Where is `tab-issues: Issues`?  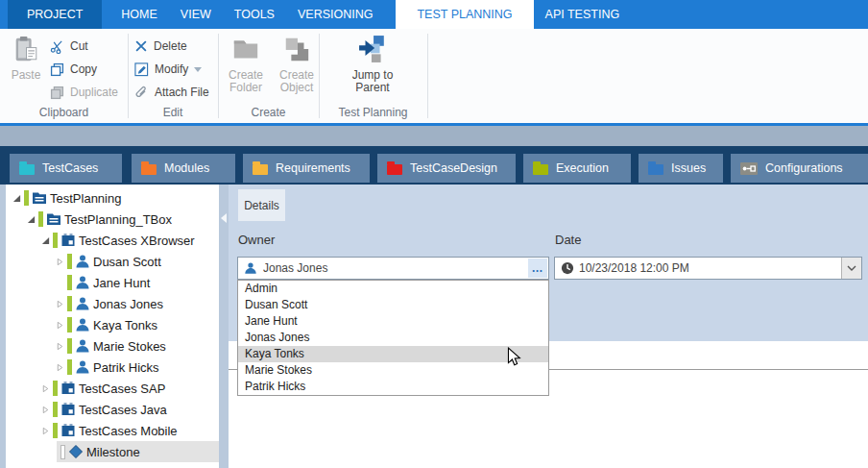
tab-issues: Issues is located at coordinates (681, 168).